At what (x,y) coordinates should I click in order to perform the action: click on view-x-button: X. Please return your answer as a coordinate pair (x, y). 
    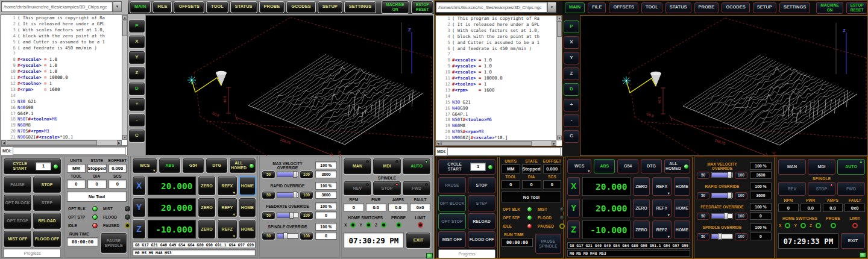
    Looking at the image, I should click on (571, 42).